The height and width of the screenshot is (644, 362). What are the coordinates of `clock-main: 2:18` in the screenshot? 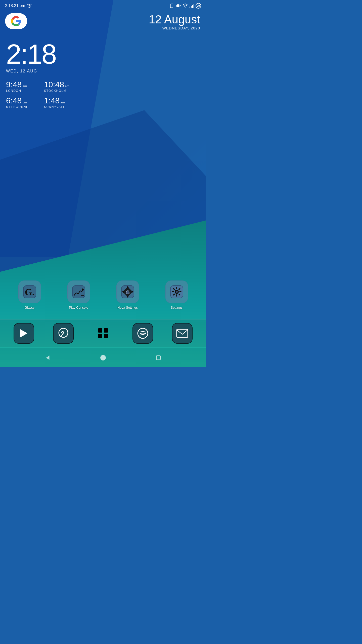 It's located at (103, 54).